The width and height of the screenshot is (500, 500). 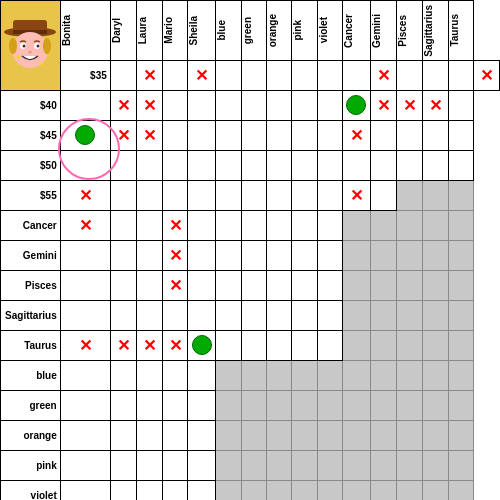 What do you see at coordinates (149, 76) in the screenshot?
I see `cell-35-daryl: ✕` at bounding box center [149, 76].